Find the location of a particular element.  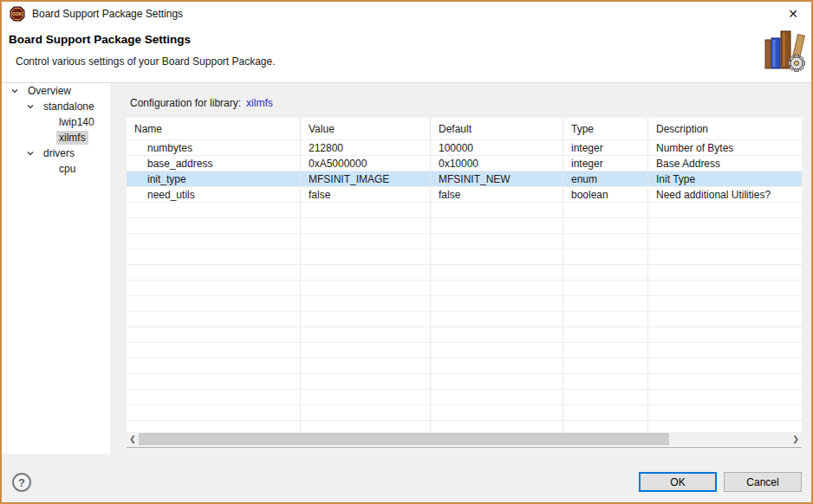

horizontal-scrollbar: ❮ ❯ is located at coordinates (465, 439).